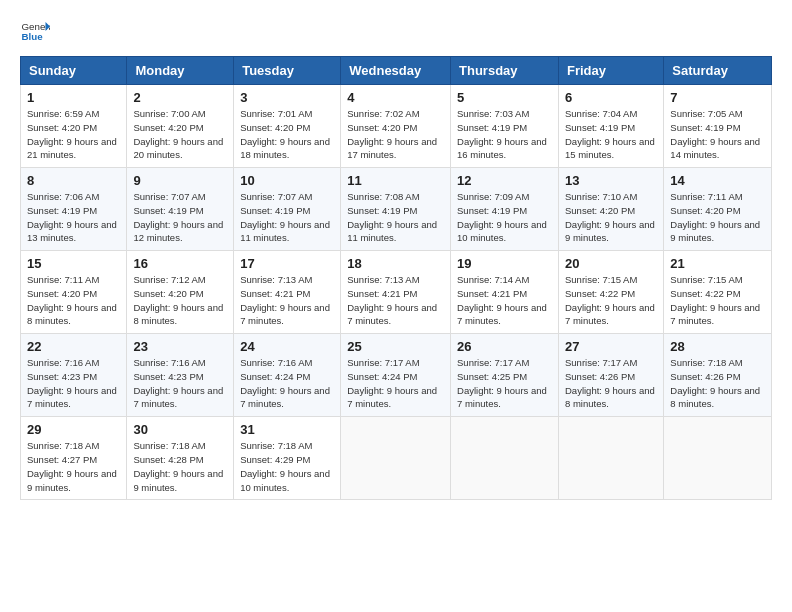 The image size is (792, 612). I want to click on cell-info: Sunrise: 7:10 AMSunset: 4:20 PMDaylight:…, so click(610, 217).